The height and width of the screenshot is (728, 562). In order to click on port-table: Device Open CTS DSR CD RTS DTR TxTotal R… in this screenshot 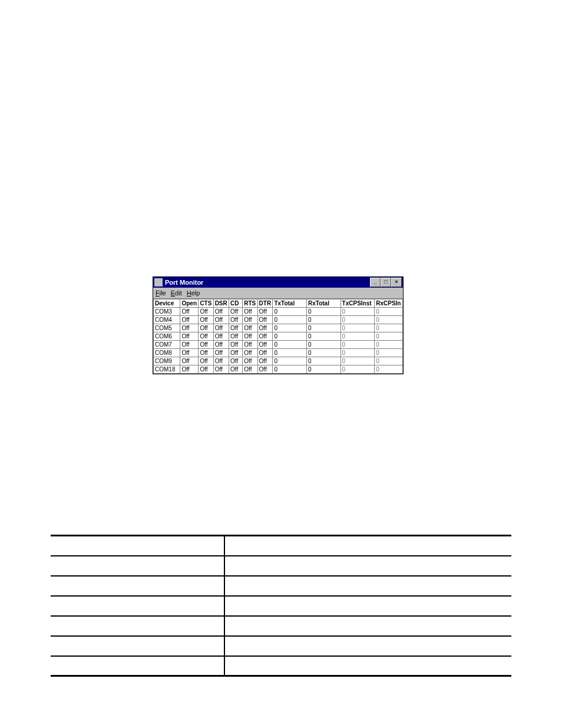, I will do `click(278, 336)`.